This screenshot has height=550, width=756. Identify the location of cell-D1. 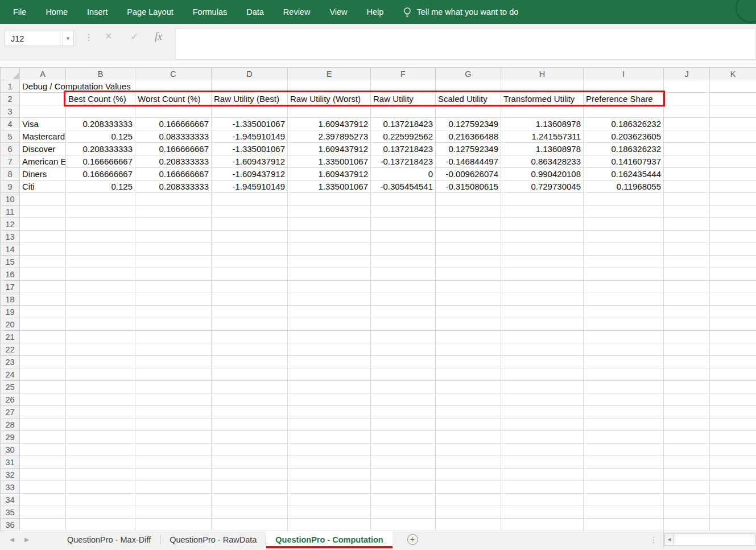
(250, 87).